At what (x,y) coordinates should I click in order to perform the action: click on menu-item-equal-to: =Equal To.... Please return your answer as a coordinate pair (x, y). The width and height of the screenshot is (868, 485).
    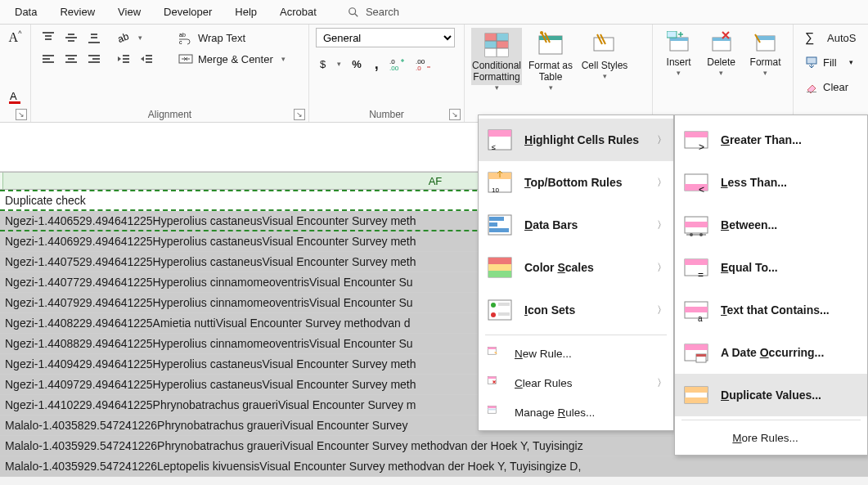
    Looking at the image, I should click on (771, 267).